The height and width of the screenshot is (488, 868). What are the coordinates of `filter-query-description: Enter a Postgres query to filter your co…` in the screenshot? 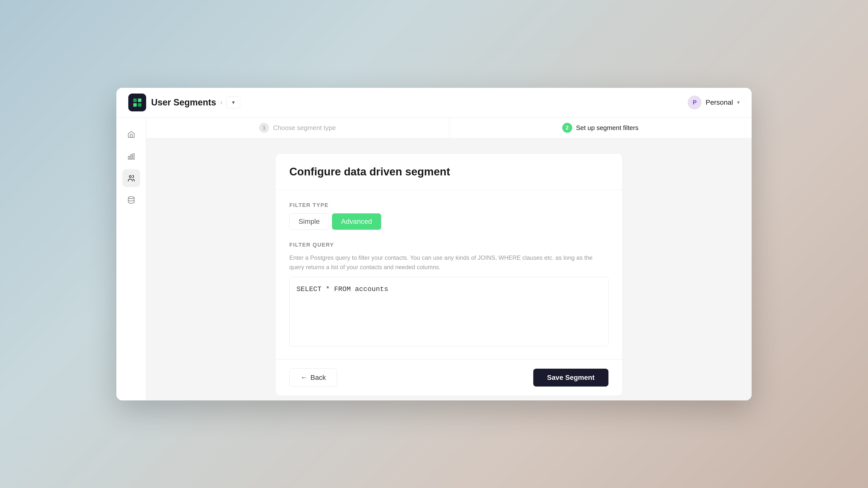 It's located at (449, 263).